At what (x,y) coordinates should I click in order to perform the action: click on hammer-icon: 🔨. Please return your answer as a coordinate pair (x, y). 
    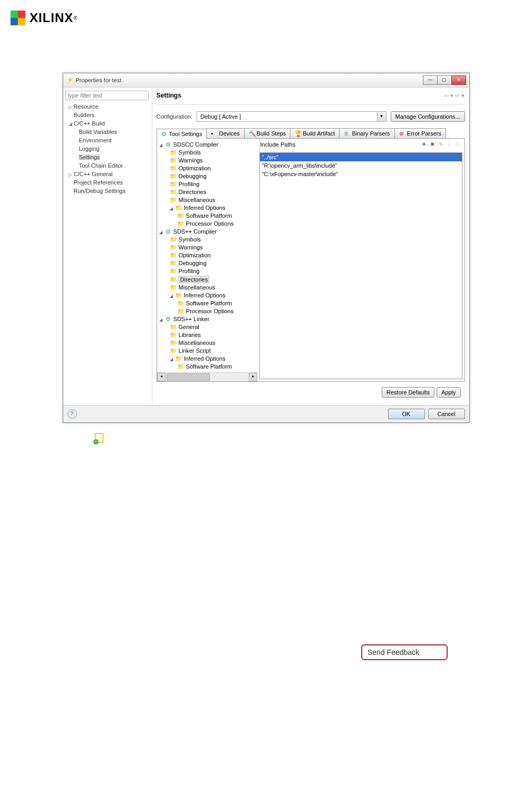
    Looking at the image, I should click on (252, 133).